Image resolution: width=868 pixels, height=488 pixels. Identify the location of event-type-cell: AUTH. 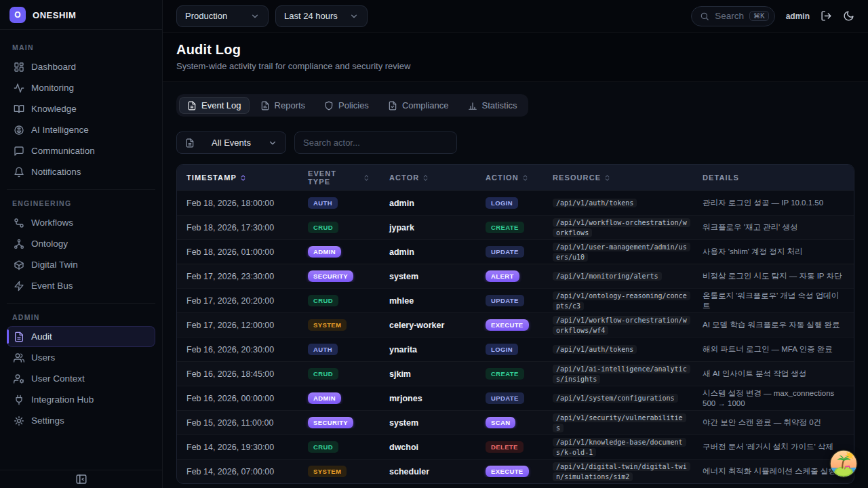
(339, 203).